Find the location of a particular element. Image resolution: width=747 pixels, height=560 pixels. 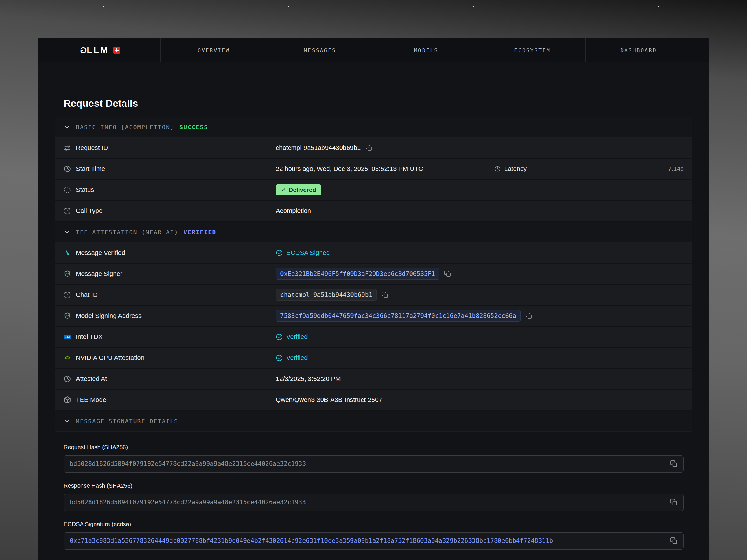

request-hash-field: Request Hash (SHA256) bd5028d1826d5094f0… is located at coordinates (374, 458).